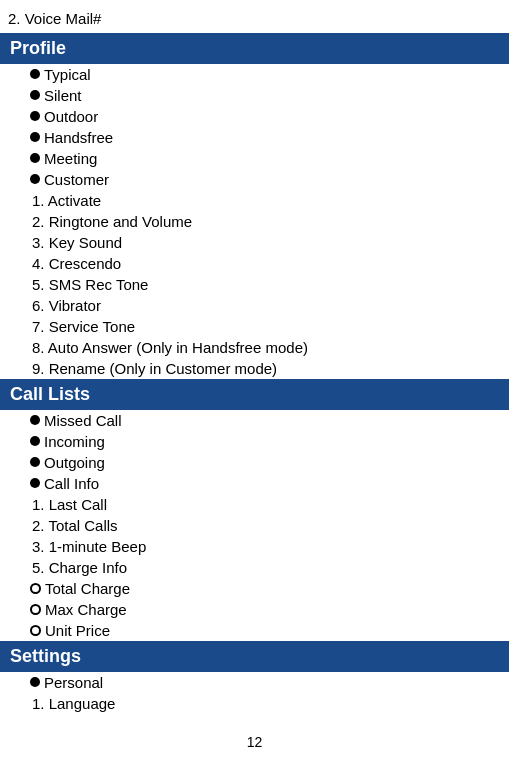 This screenshot has width=509, height=758. Describe the element at coordinates (254, 222) in the screenshot. I see `profile-numbered-2: 2. Ringtone and Volume` at that location.